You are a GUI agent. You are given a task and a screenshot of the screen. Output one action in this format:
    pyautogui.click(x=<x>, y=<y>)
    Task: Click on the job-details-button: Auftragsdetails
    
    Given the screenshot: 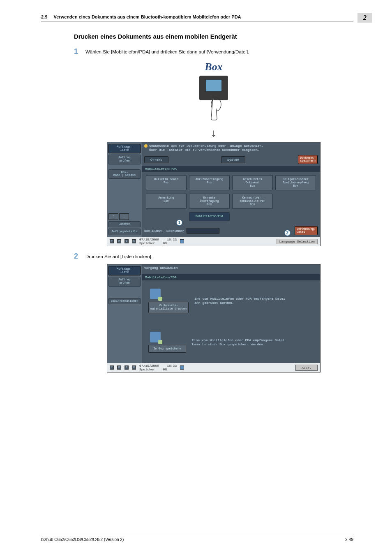 What is the action you would take?
    pyautogui.click(x=125, y=232)
    